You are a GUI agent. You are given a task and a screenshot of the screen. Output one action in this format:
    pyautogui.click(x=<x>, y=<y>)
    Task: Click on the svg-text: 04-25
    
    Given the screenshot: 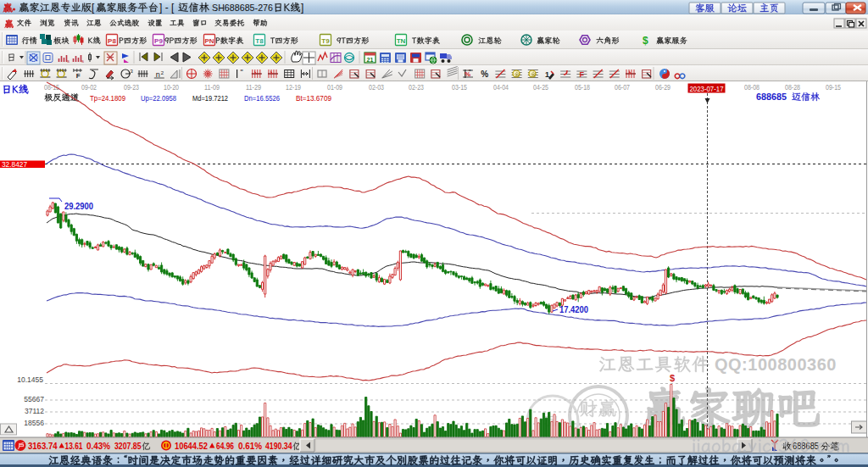 What is the action you would take?
    pyautogui.click(x=541, y=88)
    